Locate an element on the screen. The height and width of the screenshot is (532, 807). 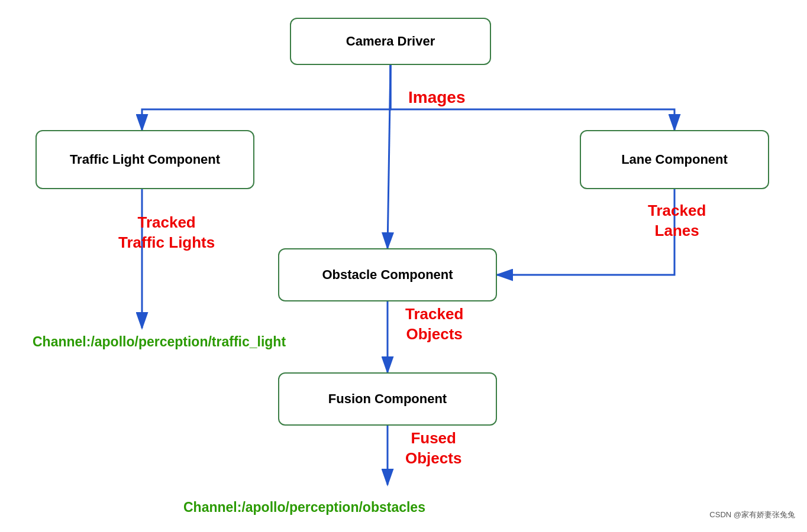
obstacles-channel-label: Channel:/apollo/perception/obstacles is located at coordinates (304, 507).